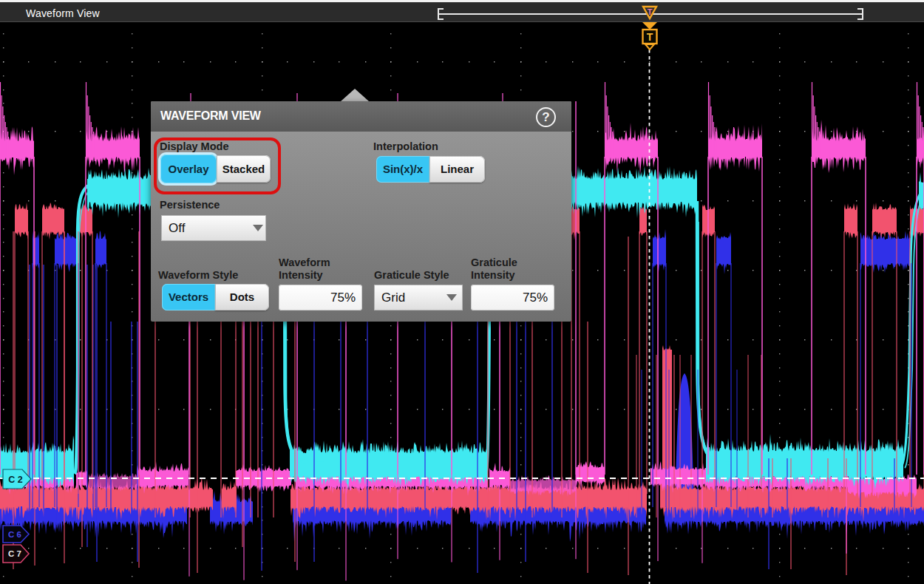 This screenshot has height=584, width=924. Describe the element at coordinates (15, 554) in the screenshot. I see `svg-text: C 7` at that location.